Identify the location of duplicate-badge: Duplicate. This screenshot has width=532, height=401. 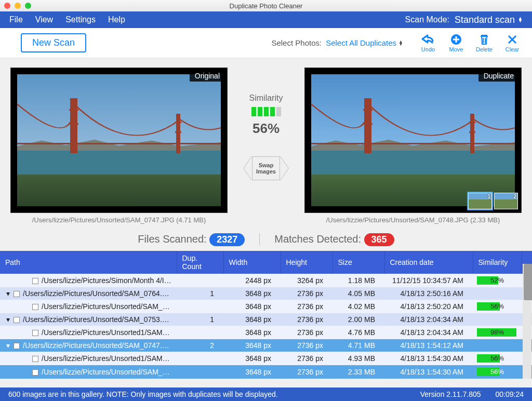
(499, 76).